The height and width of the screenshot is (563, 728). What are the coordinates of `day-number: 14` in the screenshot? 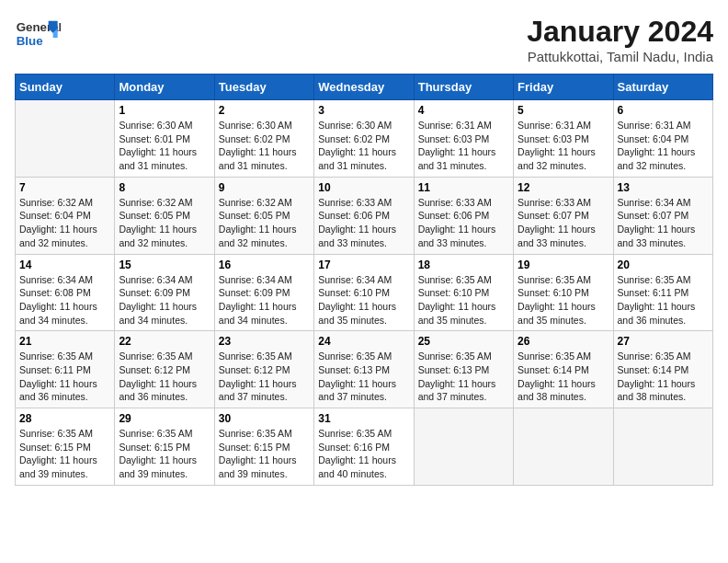 It's located at (64, 265).